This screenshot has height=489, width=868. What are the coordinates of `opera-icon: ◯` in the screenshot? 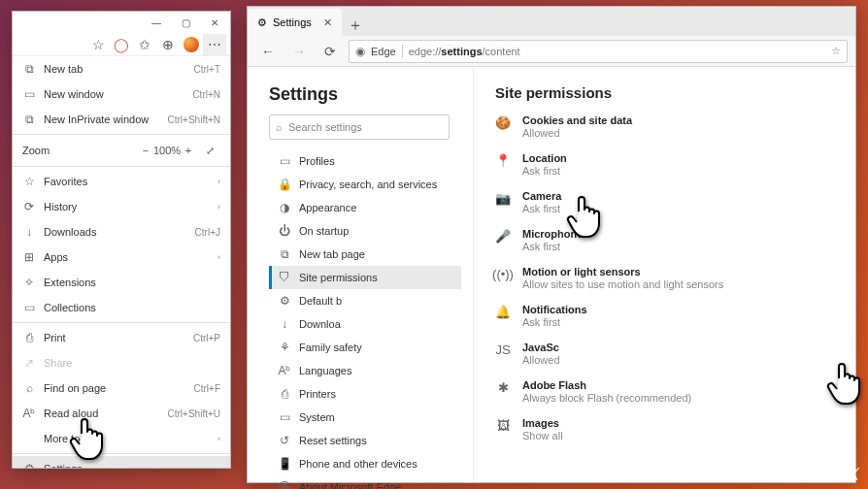 It's located at (121, 45).